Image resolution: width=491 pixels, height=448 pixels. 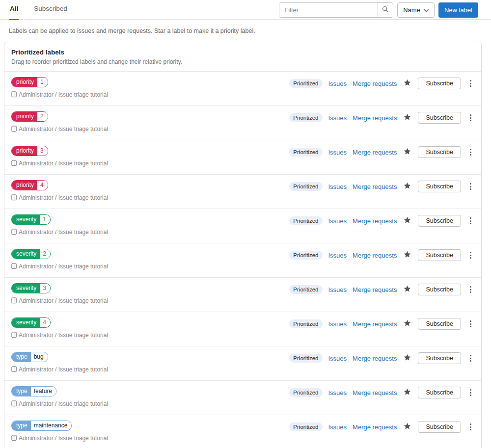 I want to click on scoped-label: priority 2, so click(x=29, y=117).